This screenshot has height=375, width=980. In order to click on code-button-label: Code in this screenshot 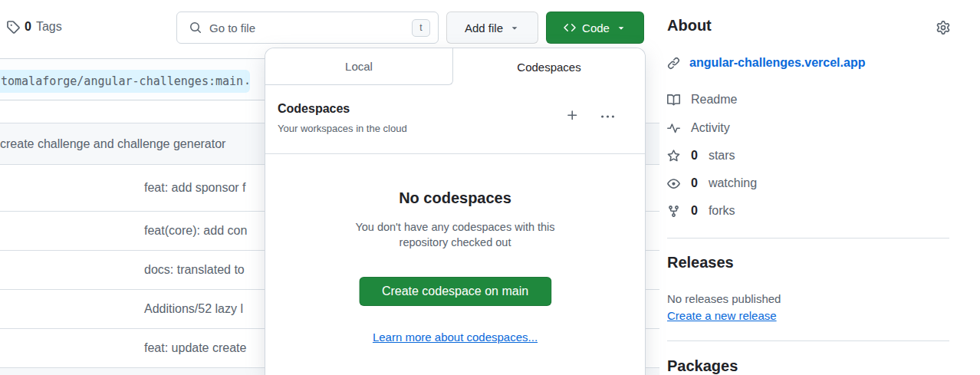, I will do `click(596, 28)`.